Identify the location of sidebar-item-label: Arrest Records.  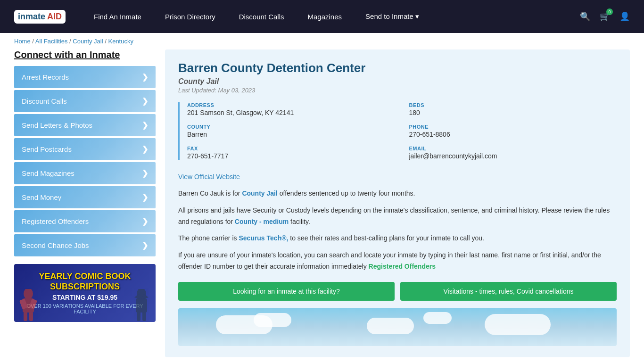
(45, 77).